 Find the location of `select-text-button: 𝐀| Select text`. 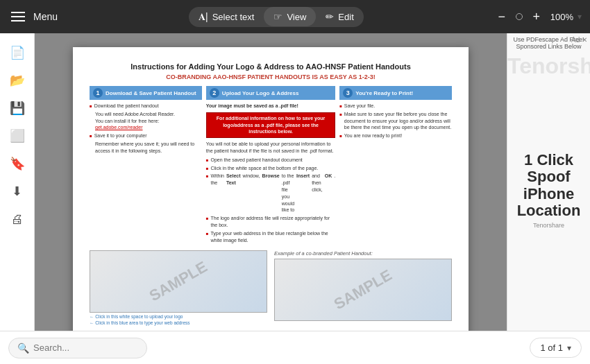

select-text-button: 𝐀| Select text is located at coordinates (226, 17).